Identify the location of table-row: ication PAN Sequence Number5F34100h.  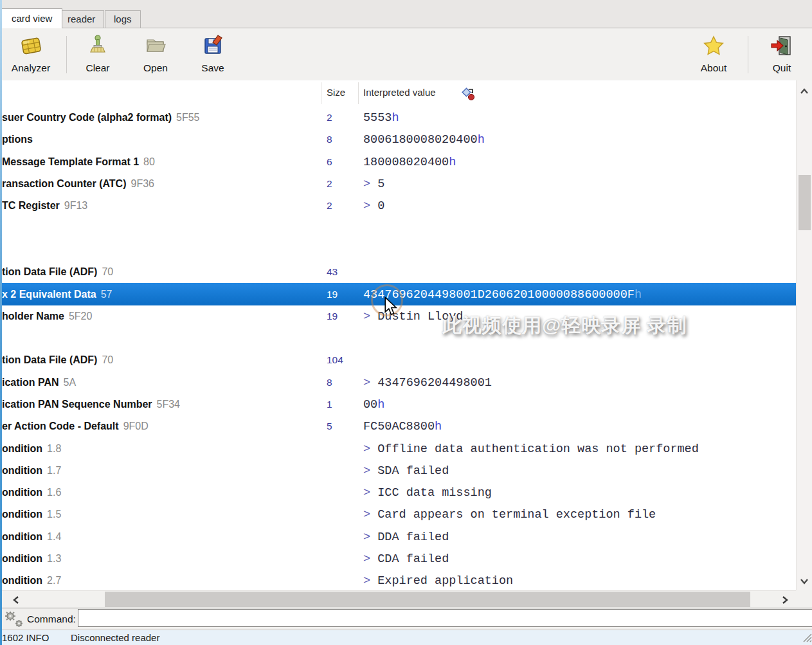
(398, 404).